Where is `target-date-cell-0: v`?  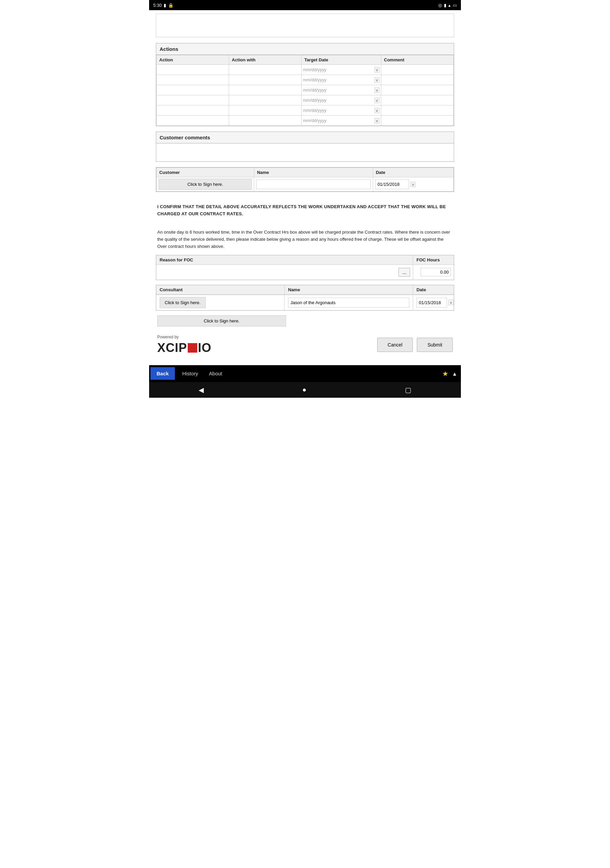 target-date-cell-0: v is located at coordinates (341, 70).